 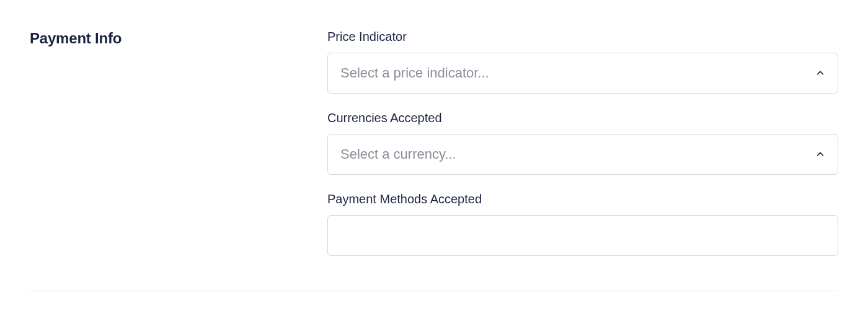 What do you see at coordinates (583, 236) in the screenshot?
I see `payment-methods-input` at bounding box center [583, 236].